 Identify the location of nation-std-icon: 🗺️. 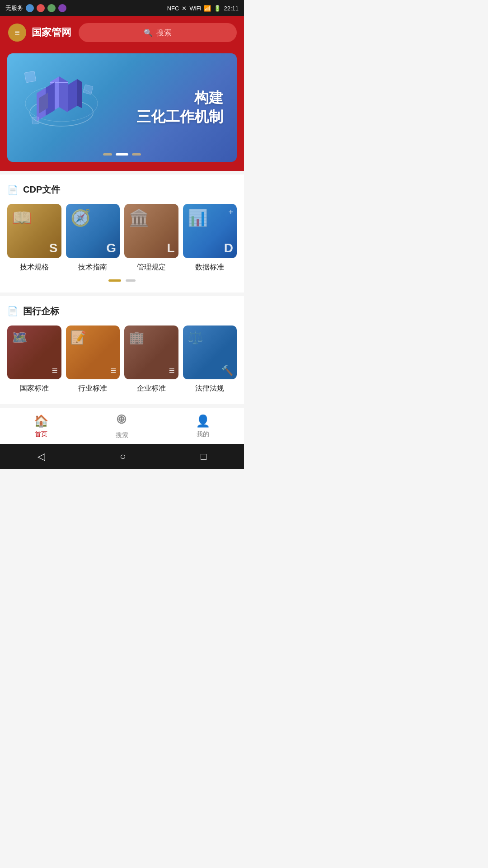
(20, 337).